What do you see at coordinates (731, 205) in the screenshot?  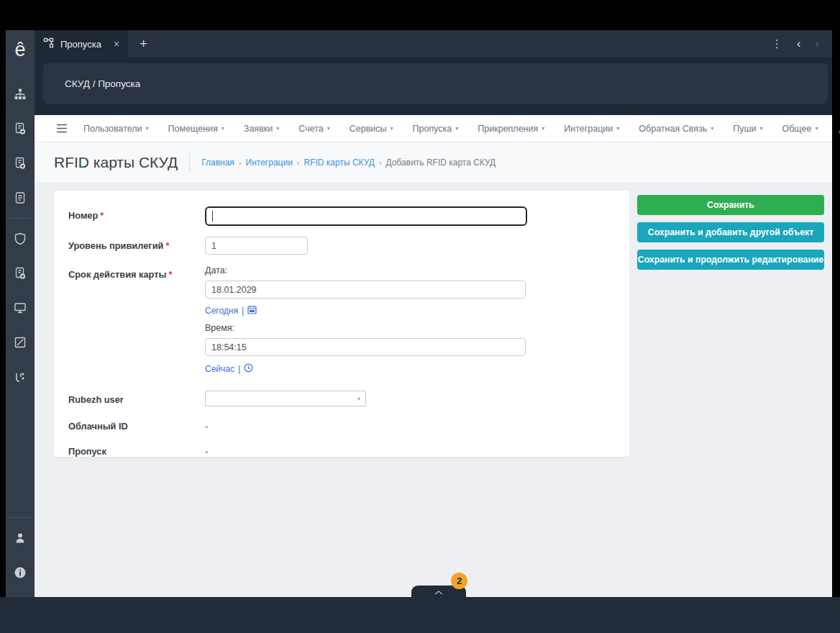 I see `save-button: Сохранить` at bounding box center [731, 205].